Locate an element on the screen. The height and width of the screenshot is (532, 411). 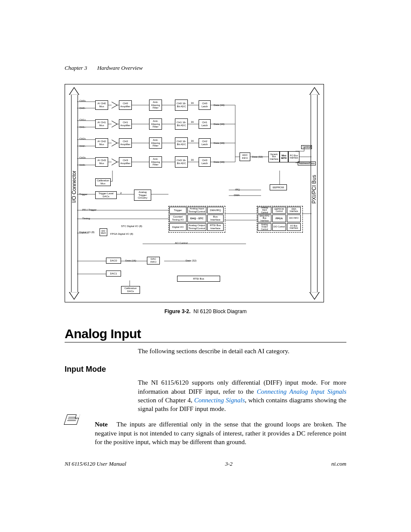
mite-left: Generic Bus Interface is located at coordinates (274, 157).